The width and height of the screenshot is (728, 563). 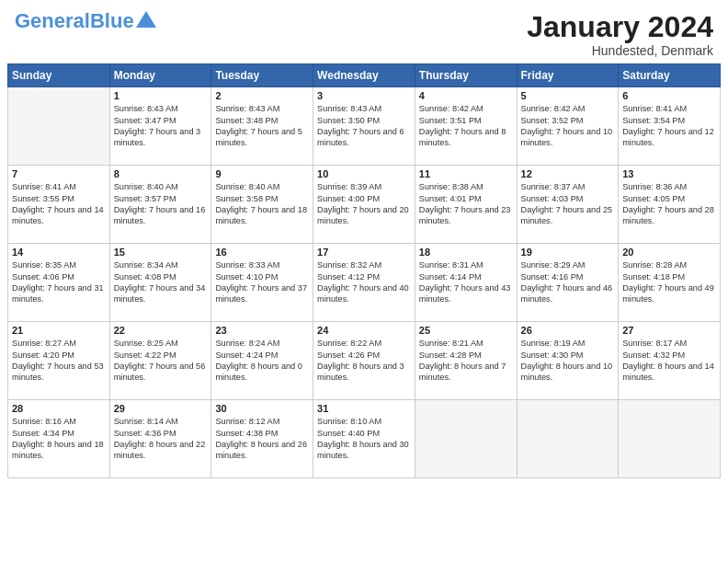 What do you see at coordinates (364, 361) in the screenshot?
I see `calendar-cell: 24Sunrise: 8:22 AMSunset: 4:26 PMDayligh…` at bounding box center [364, 361].